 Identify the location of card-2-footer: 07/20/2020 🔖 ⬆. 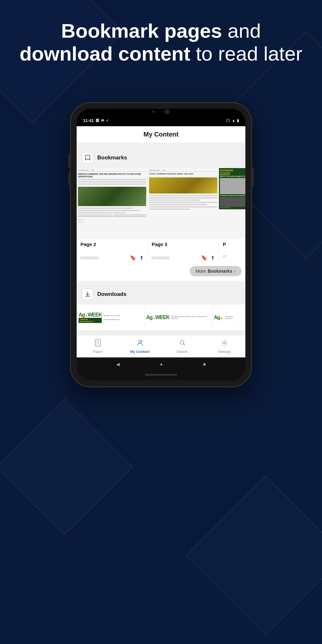
(183, 259).